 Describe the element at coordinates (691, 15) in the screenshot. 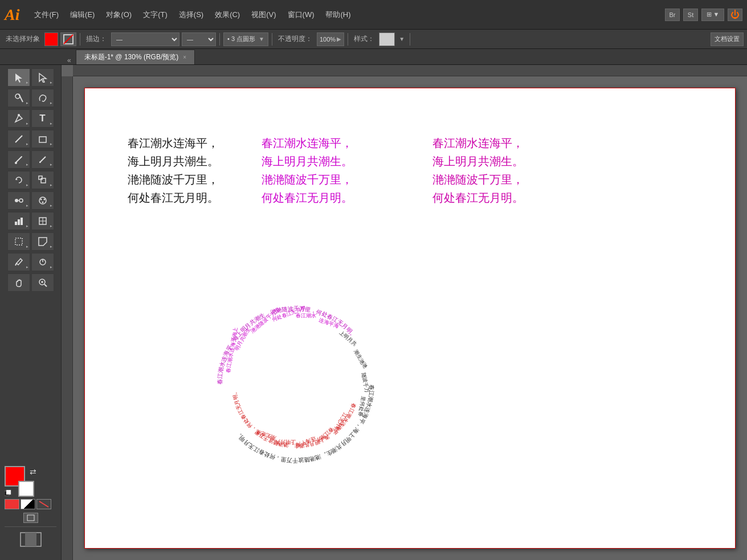

I see `stock-btn: St` at that location.